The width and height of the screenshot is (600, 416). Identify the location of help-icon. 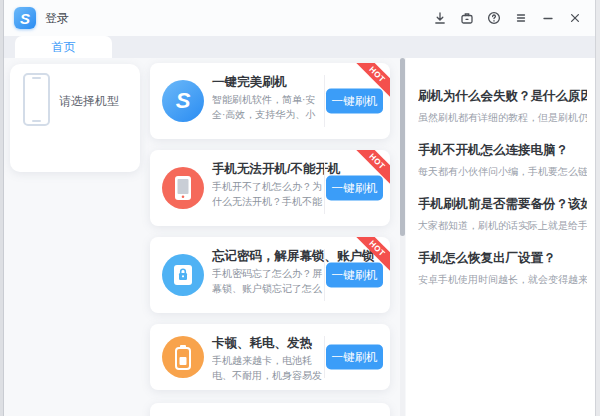
(494, 18).